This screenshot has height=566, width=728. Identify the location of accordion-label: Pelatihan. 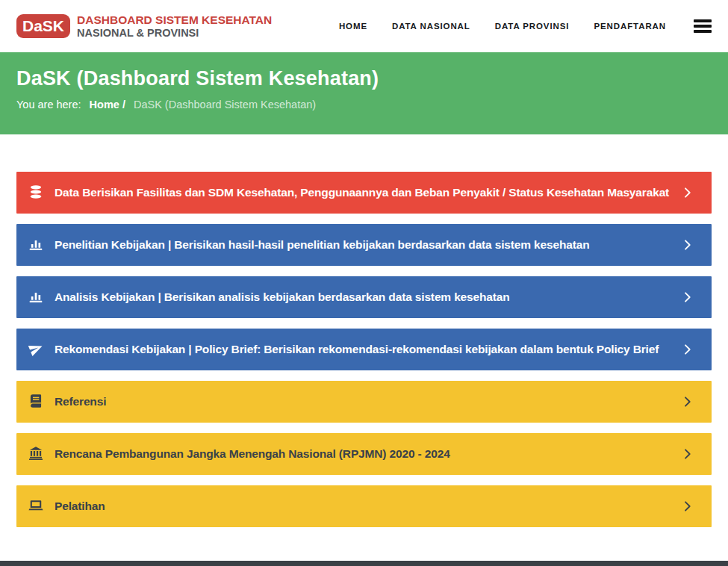
(80, 506).